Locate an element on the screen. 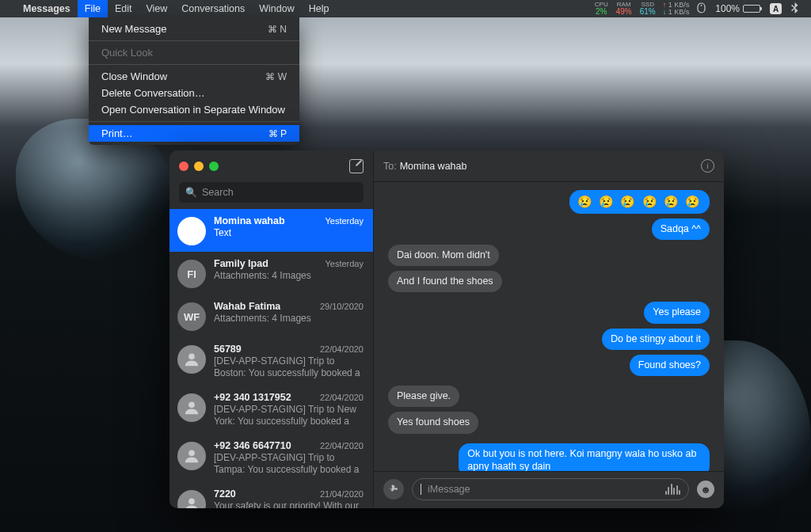 This screenshot has height=532, width=811. menu-new-message: New Message⌘ N is located at coordinates (194, 28).